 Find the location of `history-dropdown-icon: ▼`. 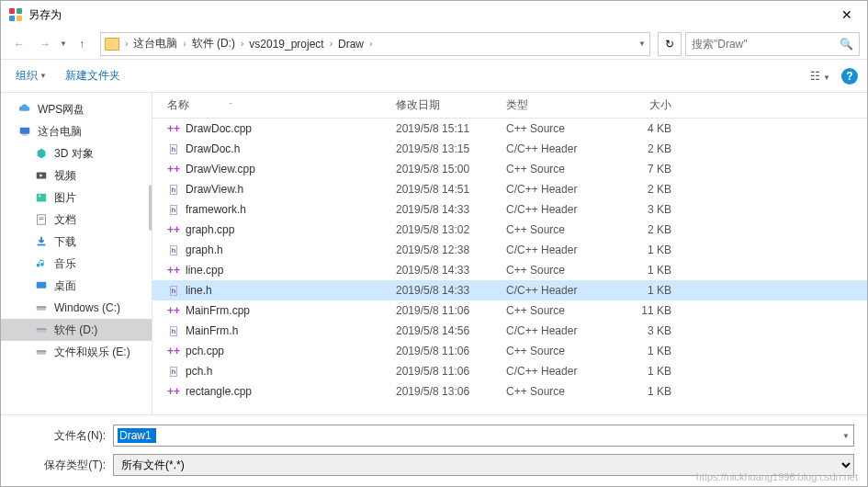

history-dropdown-icon: ▼ is located at coordinates (63, 44).